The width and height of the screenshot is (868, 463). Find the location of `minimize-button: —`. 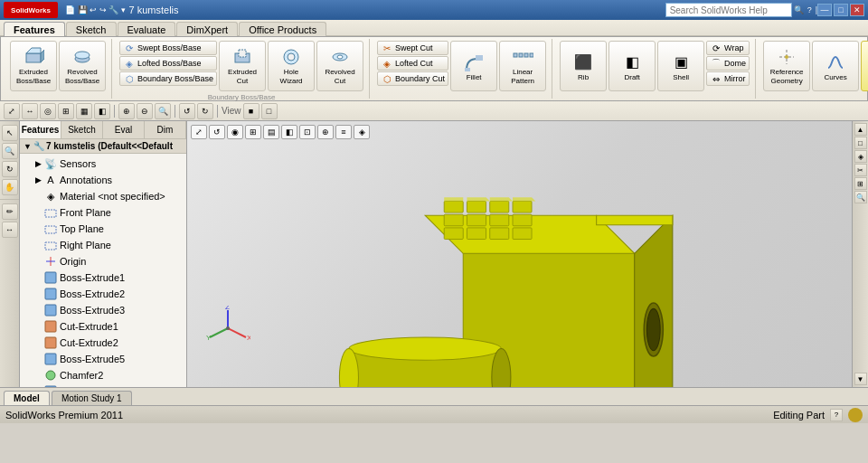

minimize-button: — is located at coordinates (825, 10).